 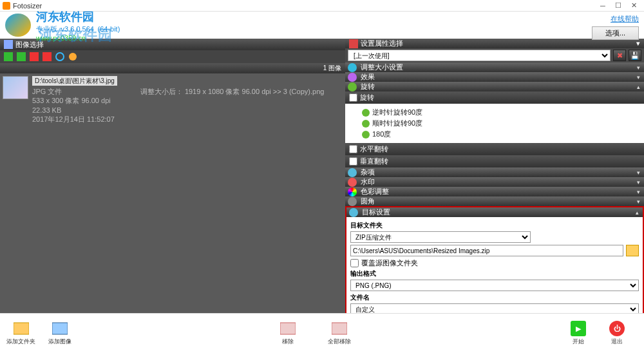 I want to click on image-count-bar: 1 图像, so click(x=173, y=68).